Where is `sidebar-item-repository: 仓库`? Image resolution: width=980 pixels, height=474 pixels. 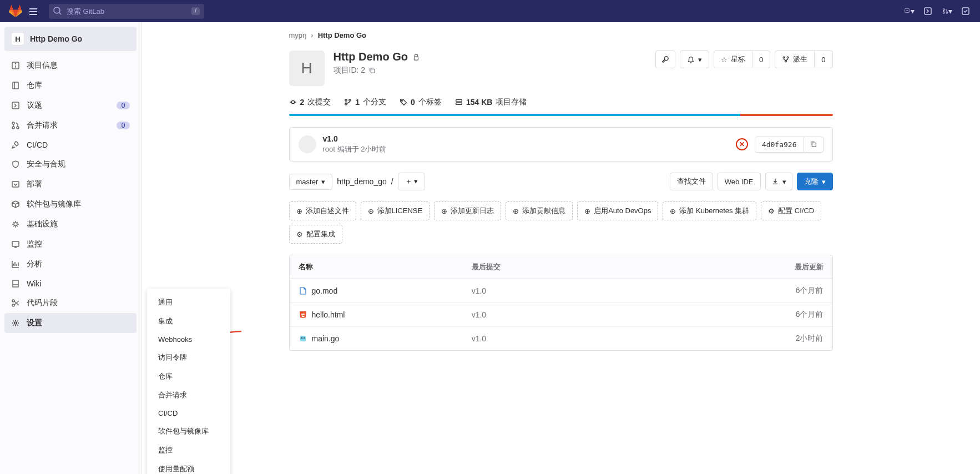 sidebar-item-repository: 仓库 is located at coordinates (70, 85).